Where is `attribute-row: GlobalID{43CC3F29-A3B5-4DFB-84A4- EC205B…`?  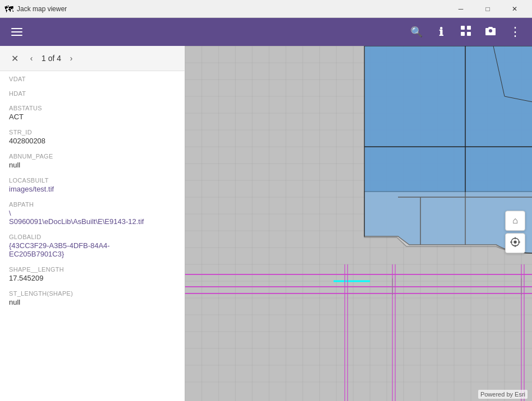 attribute-row: GlobalID{43CC3F29-A3B5-4DFB-84A4- EC205B… is located at coordinates (92, 246).